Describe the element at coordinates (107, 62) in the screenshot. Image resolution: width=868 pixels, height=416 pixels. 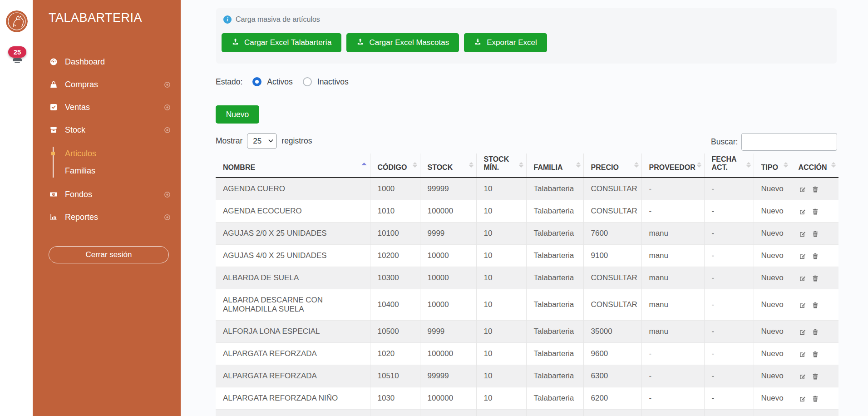
I see `sidebar-item-dashboard: Dashboard` at that location.